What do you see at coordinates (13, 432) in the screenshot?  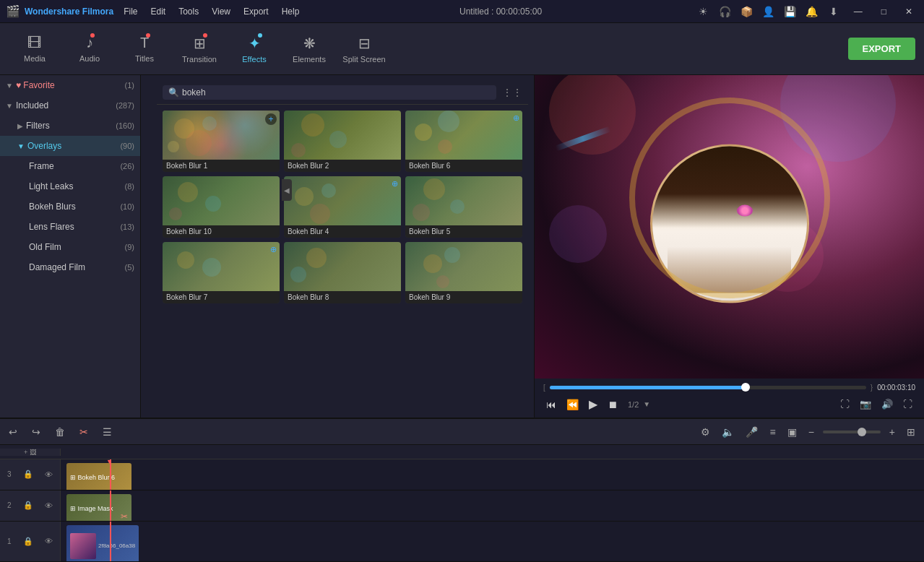 I see `undo-button: ↩` at bounding box center [13, 432].